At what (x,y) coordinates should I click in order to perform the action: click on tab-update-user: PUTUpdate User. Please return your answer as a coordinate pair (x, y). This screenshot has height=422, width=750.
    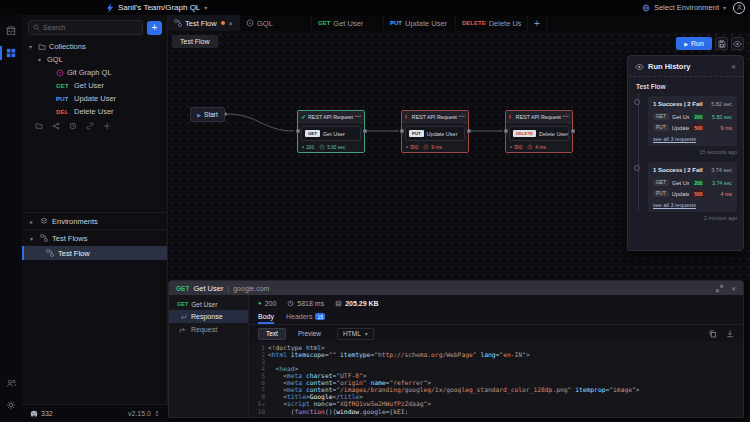
    Looking at the image, I should click on (420, 23).